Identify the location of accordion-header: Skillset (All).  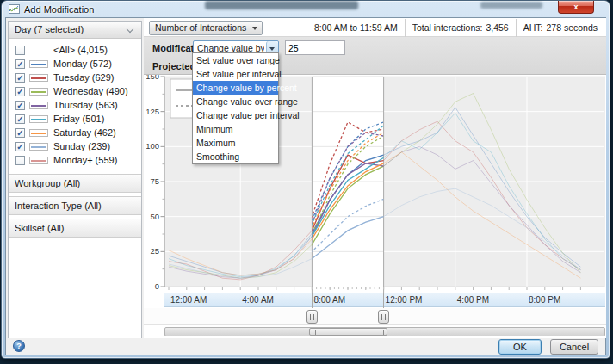
(75, 228).